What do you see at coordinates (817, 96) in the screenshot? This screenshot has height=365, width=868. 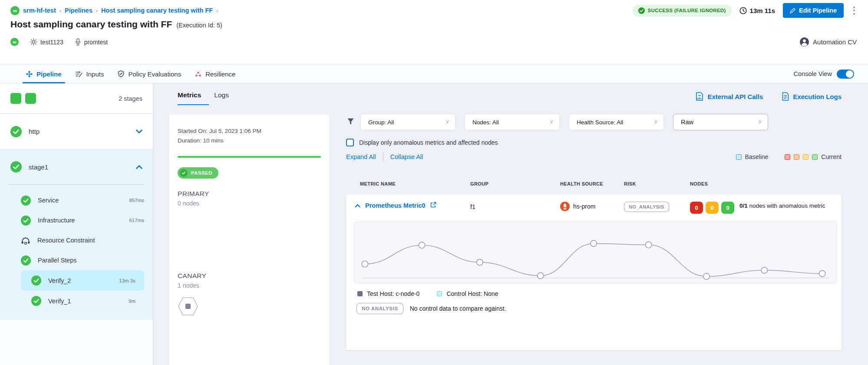 I see `execution-logs-label: Execution Logs` at bounding box center [817, 96].